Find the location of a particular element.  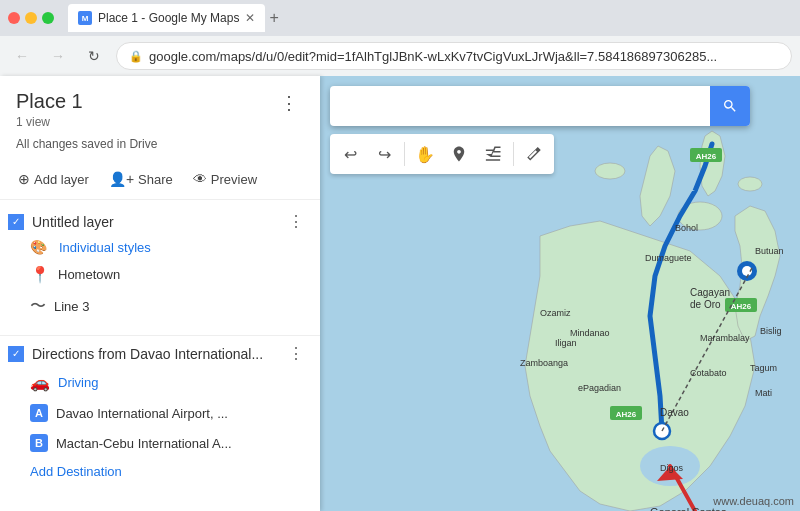

share-button: 👤+ Share is located at coordinates (141, 179).